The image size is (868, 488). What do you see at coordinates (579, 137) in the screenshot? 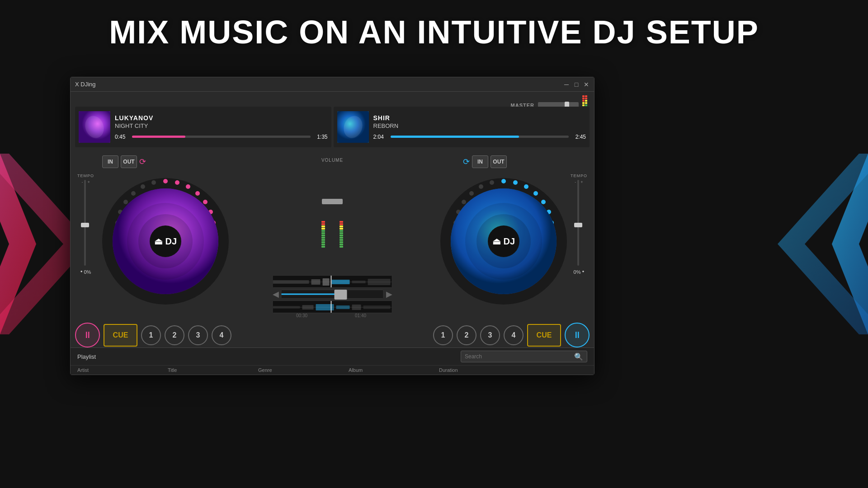
I see `track-time-total-right: 2:45` at bounding box center [579, 137].